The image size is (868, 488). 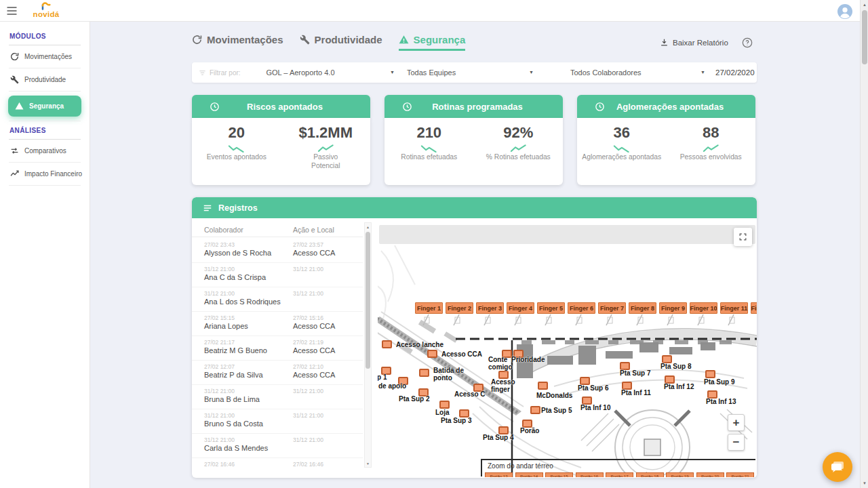 I want to click on sidebar-item-produtividade: Produtividade, so click(x=45, y=80).